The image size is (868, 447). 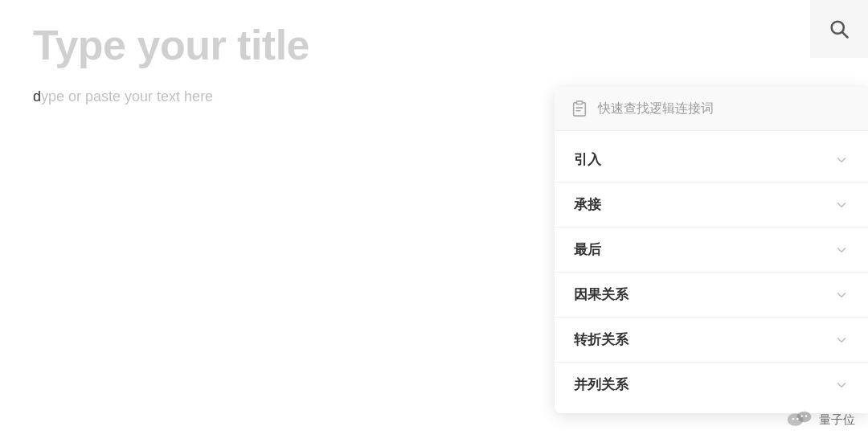 What do you see at coordinates (127, 96) in the screenshot?
I see `editor-placeholder: ype or paste your text here` at bounding box center [127, 96].